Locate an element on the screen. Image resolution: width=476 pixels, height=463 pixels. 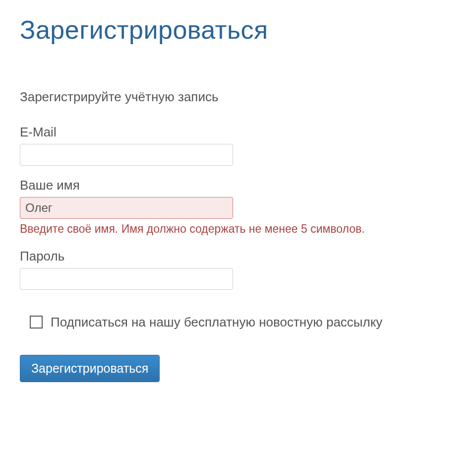
page-subtitle: Зарегистрируйте учётную запись is located at coordinates (238, 97).